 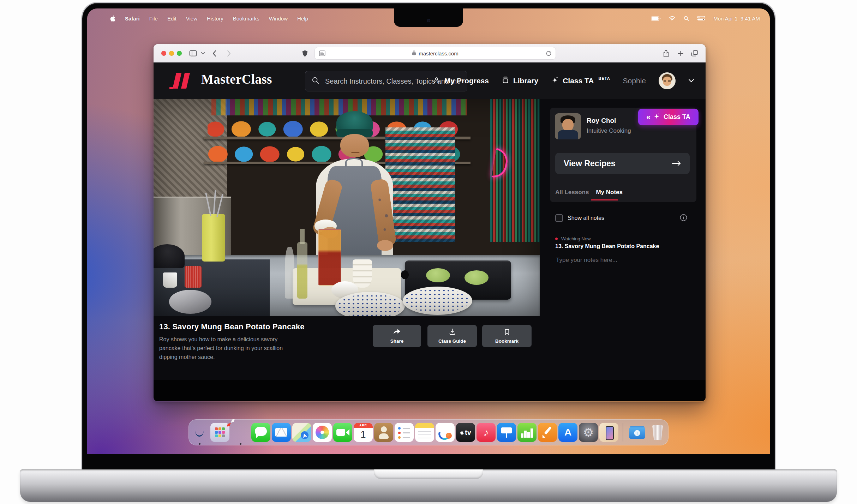 I want to click on lesson-title: 13. Savory Mung Bean Potato Pancake, so click(x=232, y=327).